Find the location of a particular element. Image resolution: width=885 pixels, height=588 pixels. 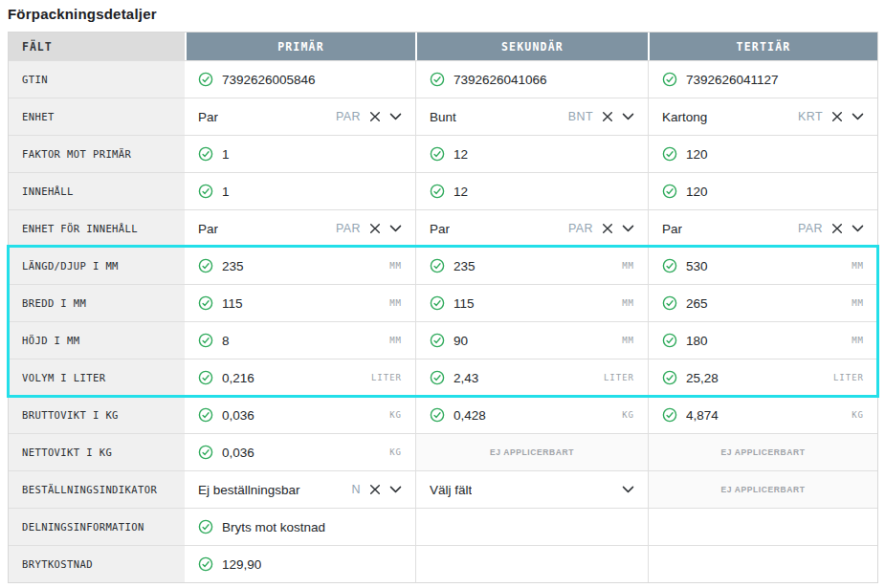

field-value: 0,036 is located at coordinates (238, 415).